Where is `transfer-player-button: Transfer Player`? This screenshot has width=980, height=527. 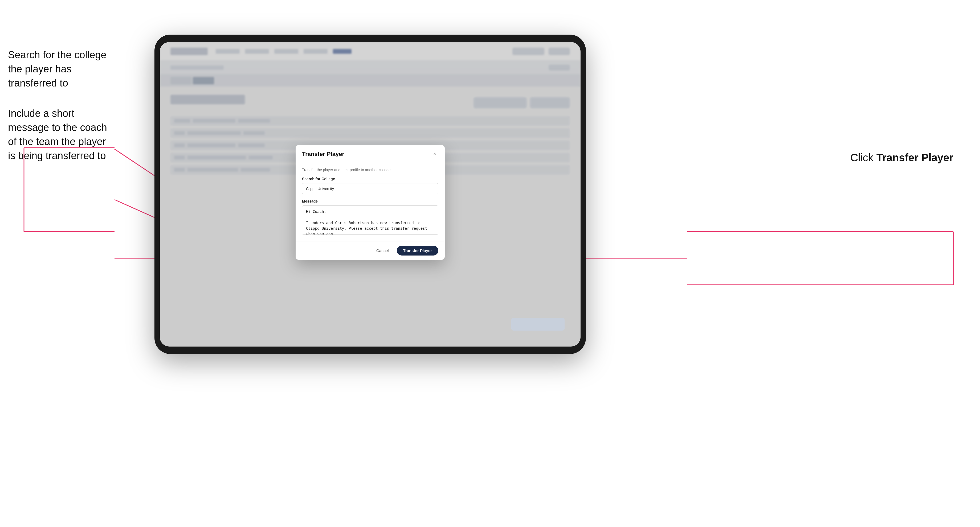
transfer-player-button: Transfer Player is located at coordinates (418, 251).